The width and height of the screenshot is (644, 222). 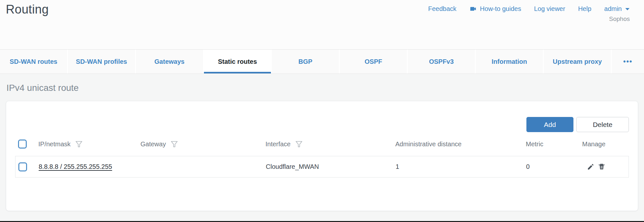 I want to click on page-title: Routing, so click(x=27, y=10).